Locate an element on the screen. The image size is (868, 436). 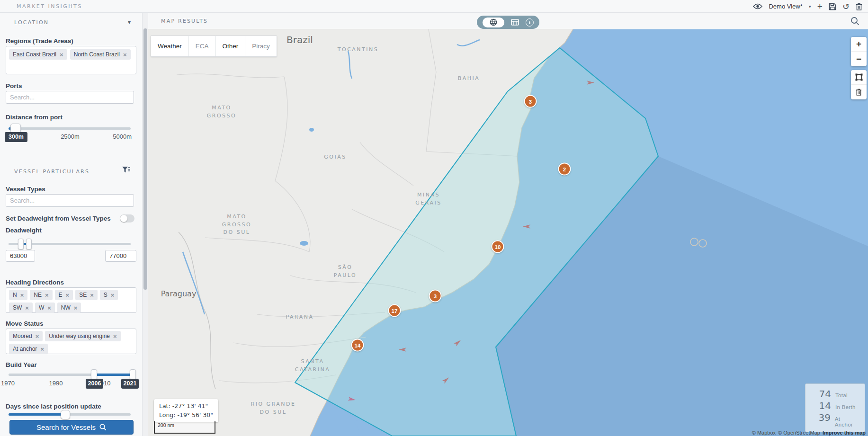
vessel-stats-box: 74 Total 14 In Berth 39 At Anchor is located at coordinates (835, 408).